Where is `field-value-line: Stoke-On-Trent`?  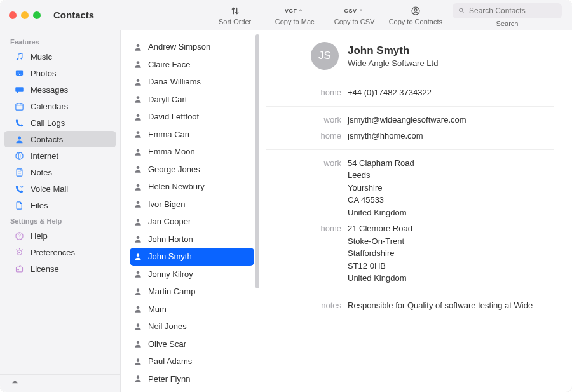
field-value-line: Stoke-On-Trent is located at coordinates (451, 241).